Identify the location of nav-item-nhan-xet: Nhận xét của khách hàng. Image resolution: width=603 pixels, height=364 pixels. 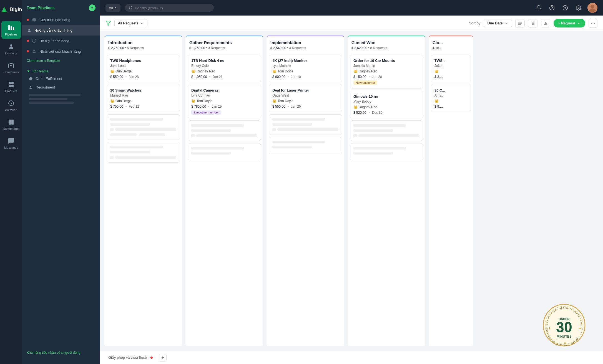
(61, 51).